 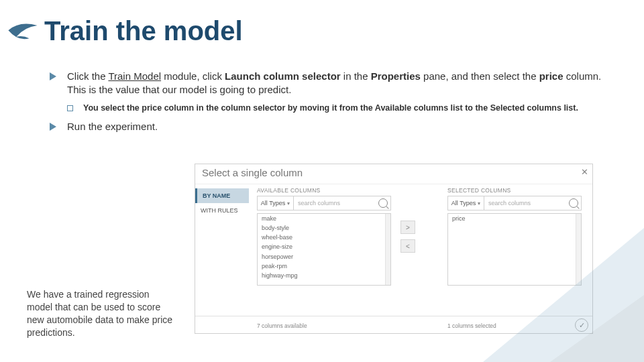 What do you see at coordinates (342, 203) in the screenshot?
I see `available-search-input: search columns` at bounding box center [342, 203].